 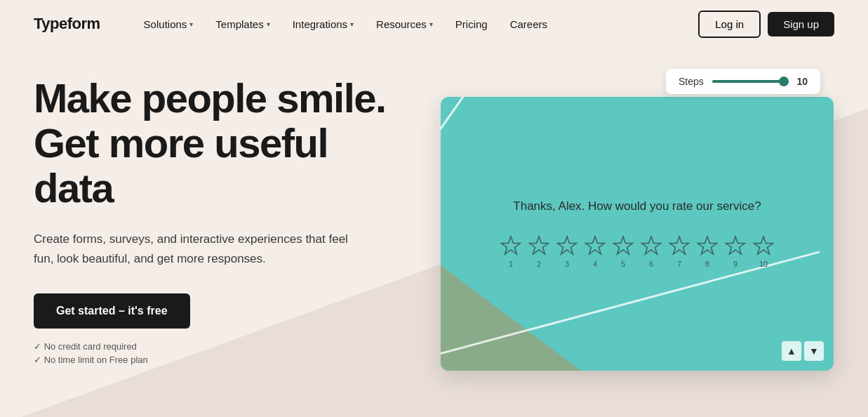 What do you see at coordinates (735, 251) in the screenshot?
I see `star-9: 9` at bounding box center [735, 251].